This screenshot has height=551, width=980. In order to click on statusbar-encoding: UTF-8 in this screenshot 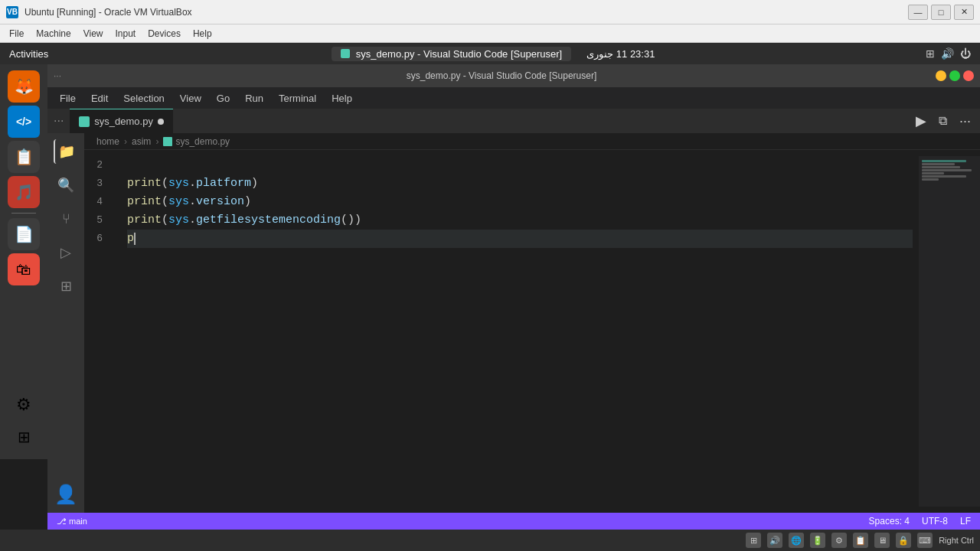, I will do `click(935, 521)`.